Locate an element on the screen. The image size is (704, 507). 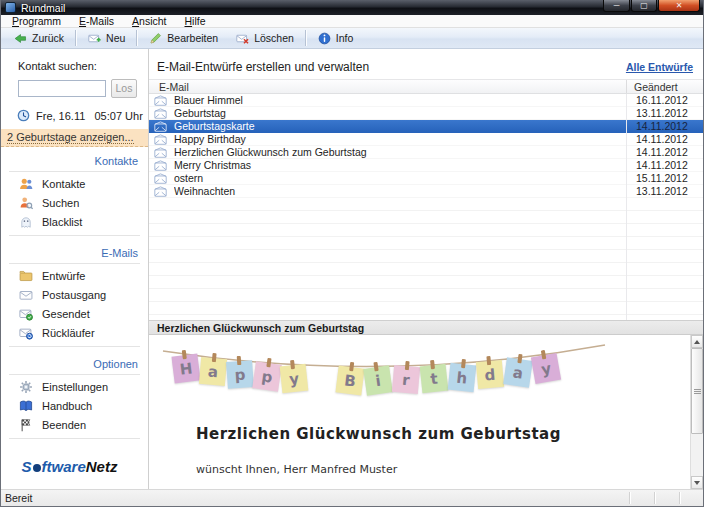
column-header-date: Geändert is located at coordinates (664, 86).